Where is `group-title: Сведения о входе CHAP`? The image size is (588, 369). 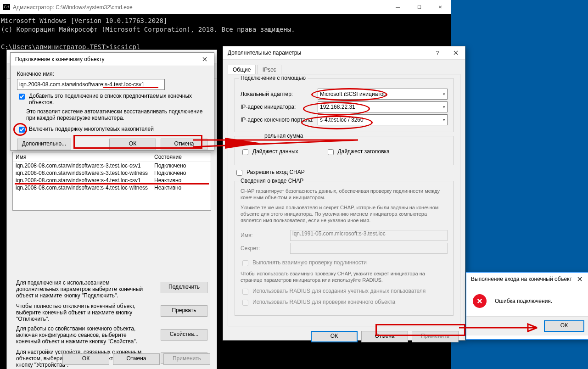 group-title: Сведения о входе CHAP is located at coordinates (272, 181).